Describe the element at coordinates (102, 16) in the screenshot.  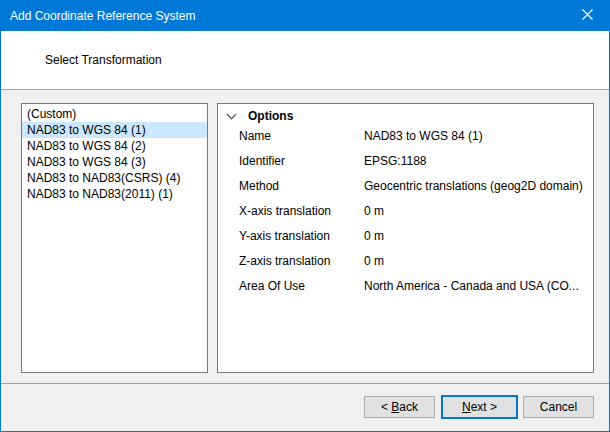
I see `window-title: Add Coordinate Reference System` at that location.